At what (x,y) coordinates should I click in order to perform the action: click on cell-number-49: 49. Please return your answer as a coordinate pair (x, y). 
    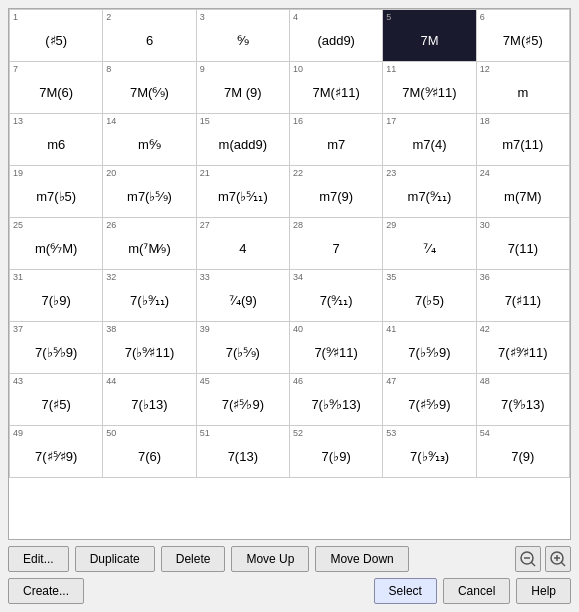
    Looking at the image, I should click on (18, 433).